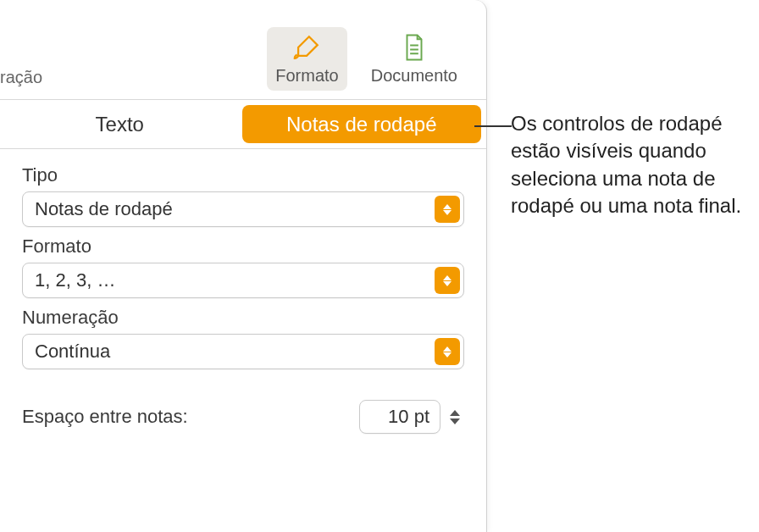 Image resolution: width=759 pixels, height=532 pixels. What do you see at coordinates (243, 338) in the screenshot?
I see `numbering-field: Numeração Contínua` at bounding box center [243, 338].